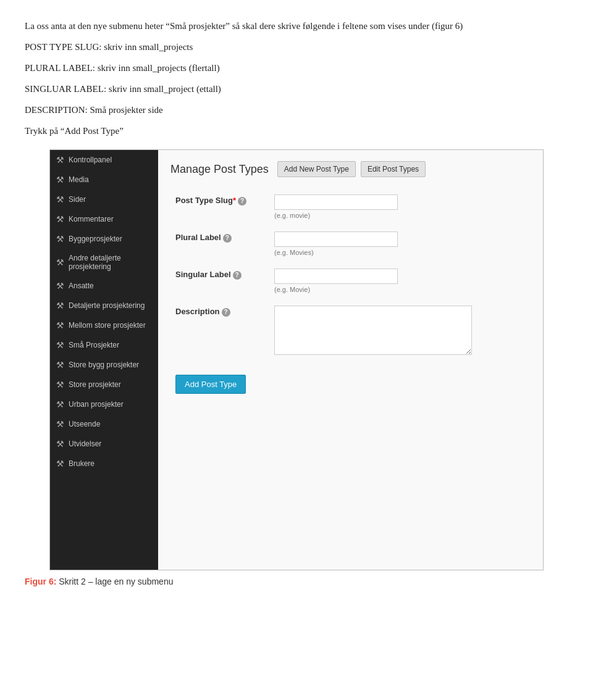  I want to click on edit-post-types-button: Edit Post Types, so click(393, 169).